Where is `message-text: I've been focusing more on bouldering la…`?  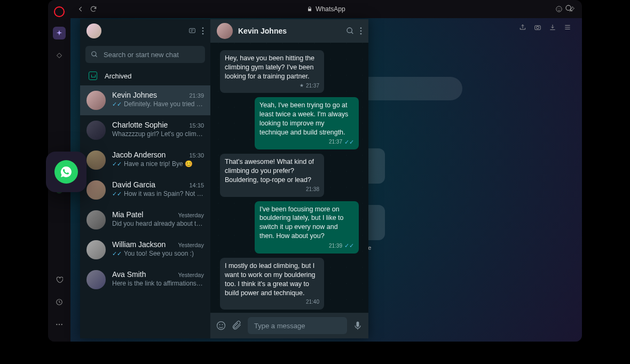 message-text: I've been focusing more on bouldering la… is located at coordinates (306, 223).